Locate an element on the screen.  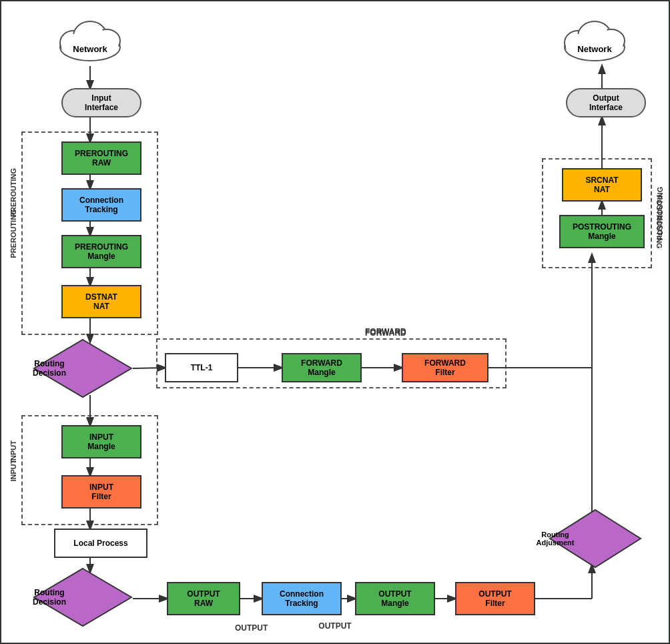
postrouting-mangle-label: POSTROUTINGMangle is located at coordinates (602, 232).